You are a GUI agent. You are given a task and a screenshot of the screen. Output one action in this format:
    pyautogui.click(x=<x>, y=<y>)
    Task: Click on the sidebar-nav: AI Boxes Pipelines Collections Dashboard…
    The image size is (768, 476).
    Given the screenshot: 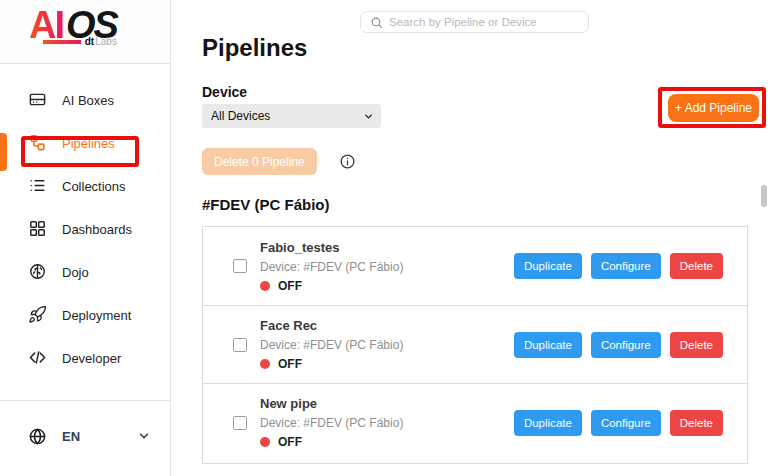 What is the action you would take?
    pyautogui.click(x=86, y=230)
    